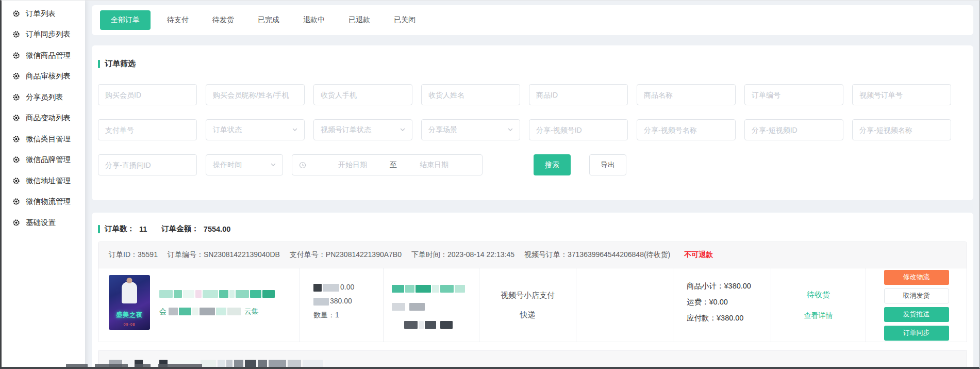  I want to click on operate-time-select: 操作时间, so click(244, 165).